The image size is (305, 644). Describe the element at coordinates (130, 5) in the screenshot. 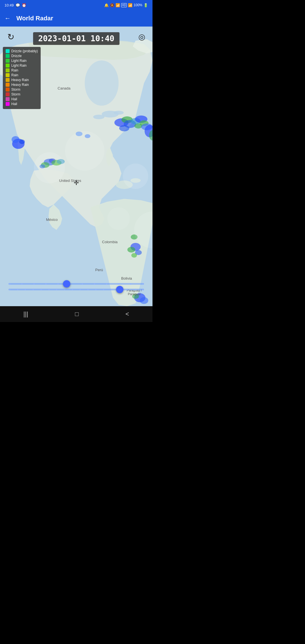

I see `signal-icon: 📶` at that location.